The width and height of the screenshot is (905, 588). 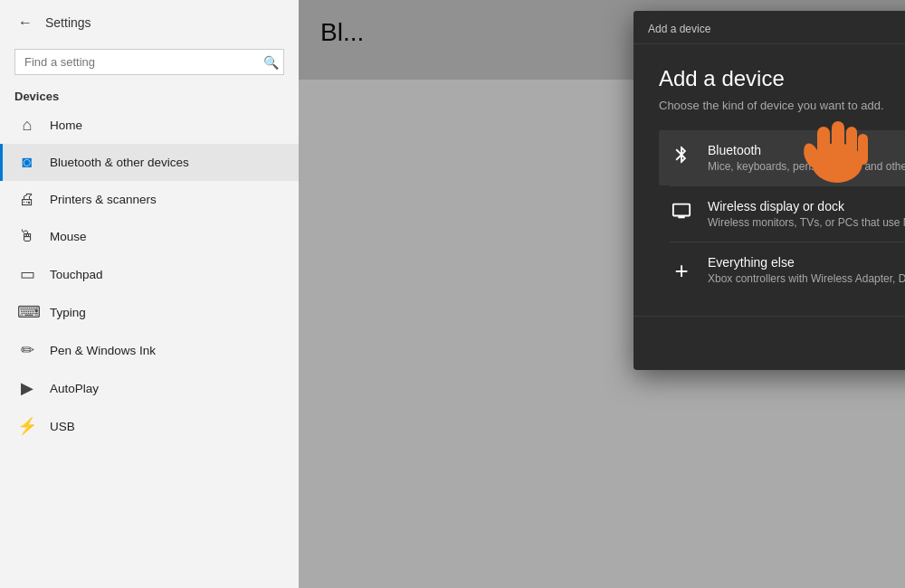 What do you see at coordinates (681, 157) in the screenshot?
I see `bluetooth-device-icon` at bounding box center [681, 157].